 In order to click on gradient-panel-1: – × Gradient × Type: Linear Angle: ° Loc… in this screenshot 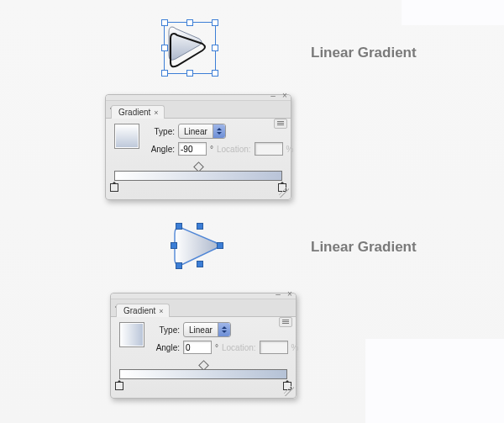, I will do `click(198, 147)`.